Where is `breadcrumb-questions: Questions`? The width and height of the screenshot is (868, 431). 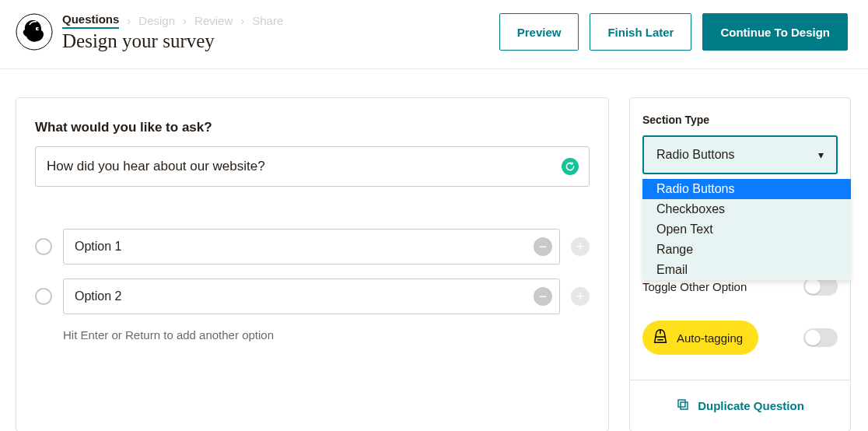 breadcrumb-questions: Questions is located at coordinates (90, 20).